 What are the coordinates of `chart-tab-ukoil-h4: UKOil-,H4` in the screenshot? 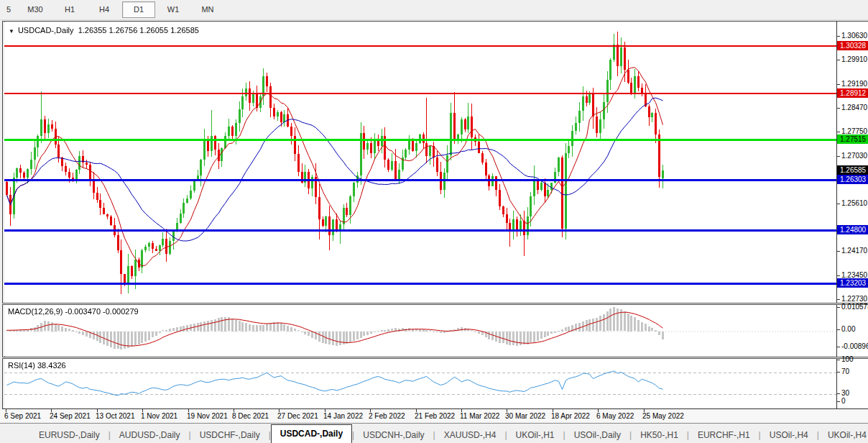 It's located at (844, 435).